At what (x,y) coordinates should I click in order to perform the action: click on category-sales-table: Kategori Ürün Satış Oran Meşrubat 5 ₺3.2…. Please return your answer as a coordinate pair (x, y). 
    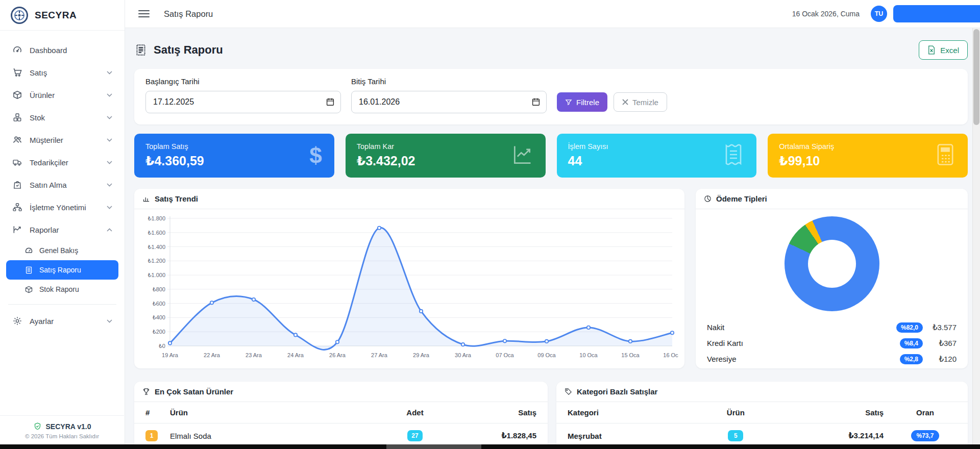
    Looking at the image, I should click on (762, 426).